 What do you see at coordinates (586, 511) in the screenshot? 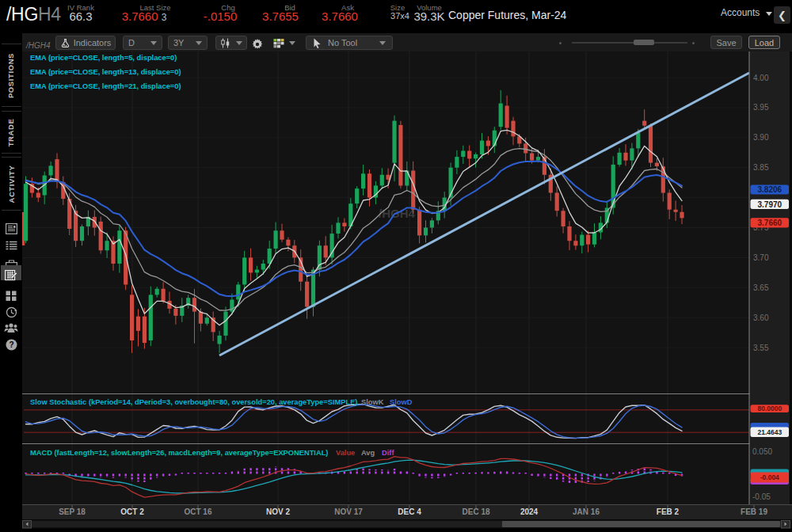
I see `svg-text: JAN 16` at bounding box center [586, 511].